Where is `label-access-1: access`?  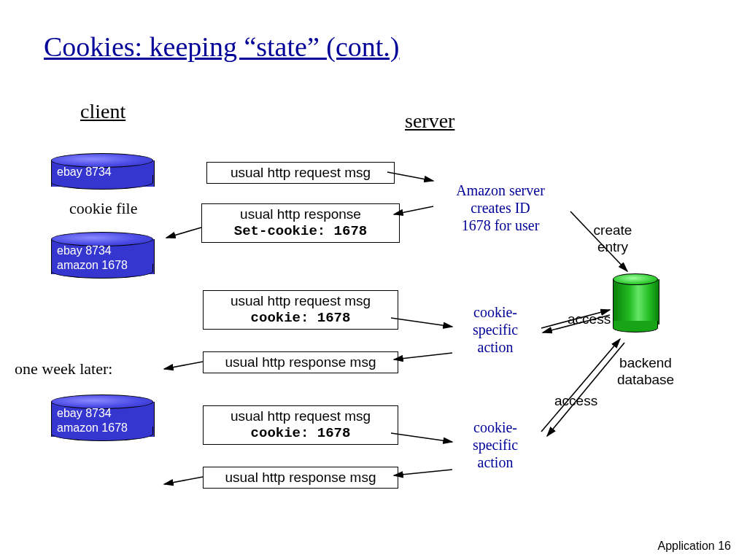
label-access-1: access is located at coordinates (589, 319).